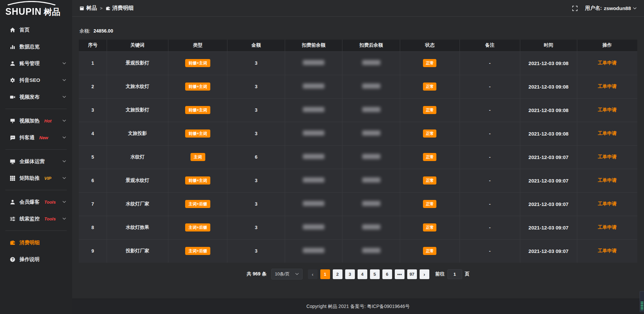  Describe the element at coordinates (36, 259) in the screenshot. I see `sidebar-item-12: ?操作说明` at that location.